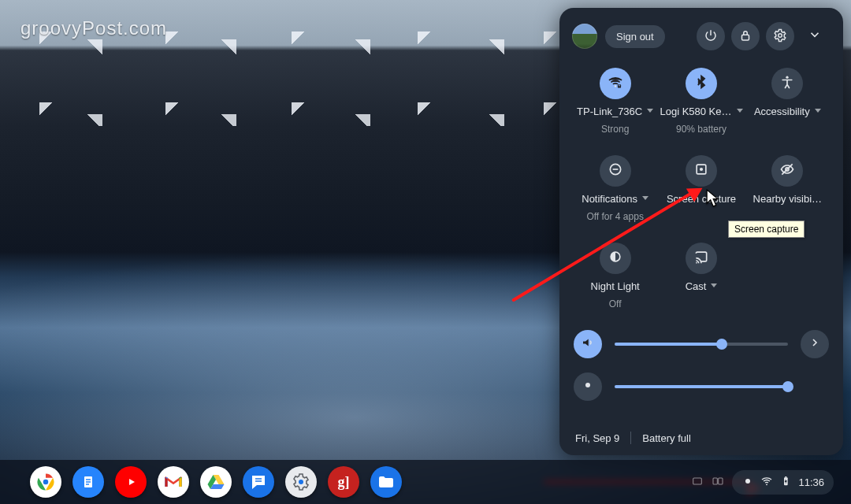 The height and width of the screenshot is (504, 851). Describe the element at coordinates (615, 217) in the screenshot. I see `tile-notifications-sub: Off for 4 apps` at that location.